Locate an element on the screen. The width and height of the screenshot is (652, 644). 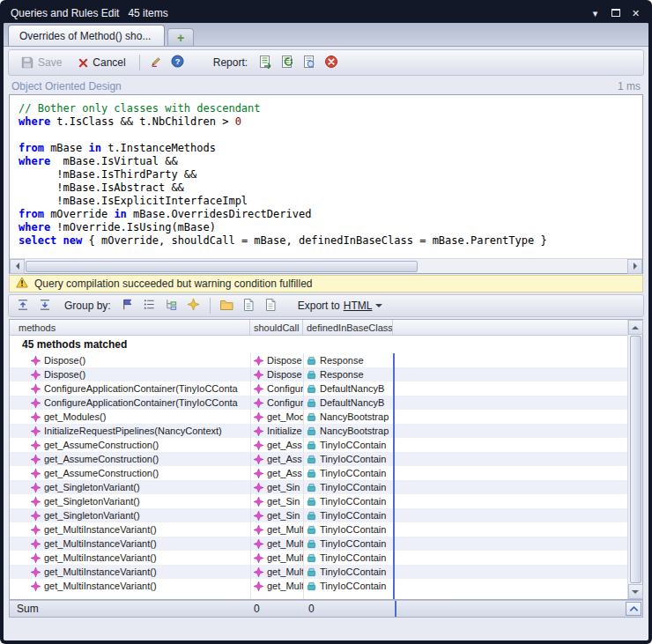
collapse-groups-button is located at coordinates (23, 306).